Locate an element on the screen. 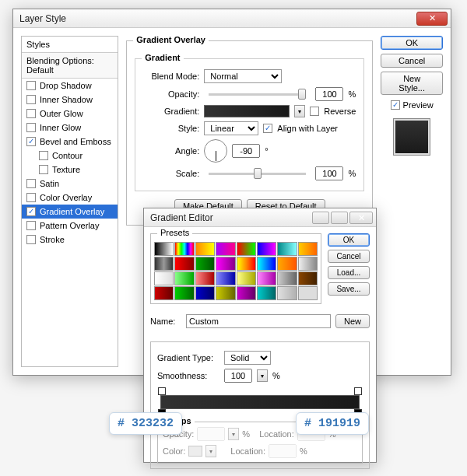  style-label: Bevel and Emboss is located at coordinates (75, 142).